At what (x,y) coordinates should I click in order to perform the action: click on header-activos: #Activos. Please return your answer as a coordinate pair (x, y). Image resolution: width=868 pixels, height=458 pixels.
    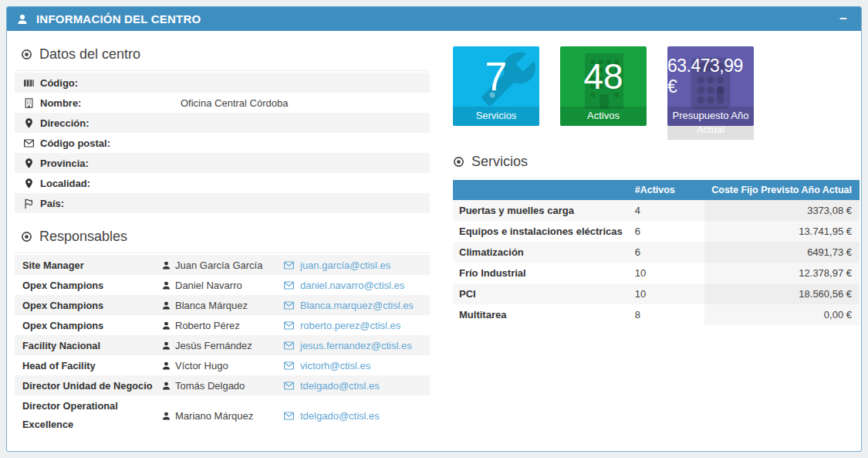
    Looking at the image, I should click on (667, 190).